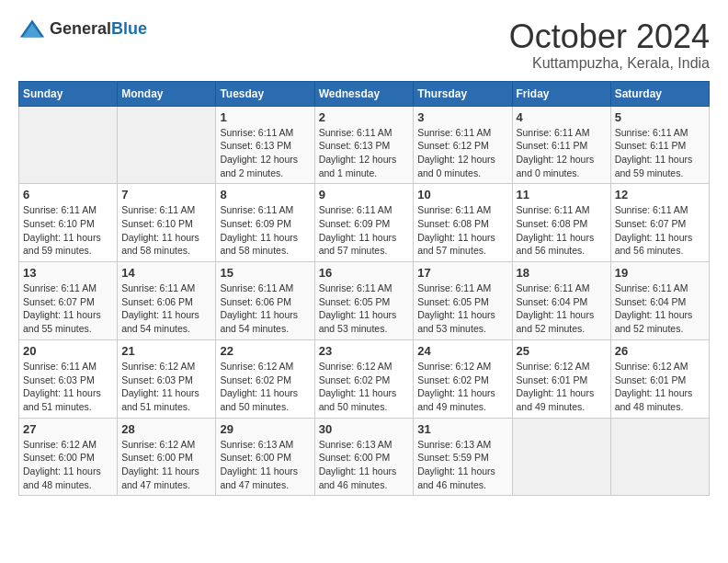 The width and height of the screenshot is (728, 563). Describe the element at coordinates (265, 118) in the screenshot. I see `day-number: 1` at that location.